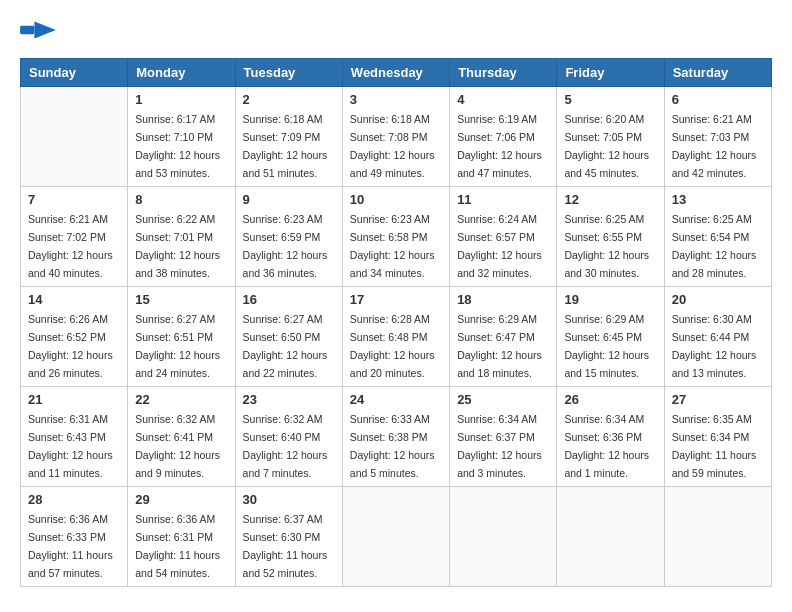  What do you see at coordinates (182, 73) in the screenshot?
I see `calendar-header-monday: Monday` at bounding box center [182, 73].